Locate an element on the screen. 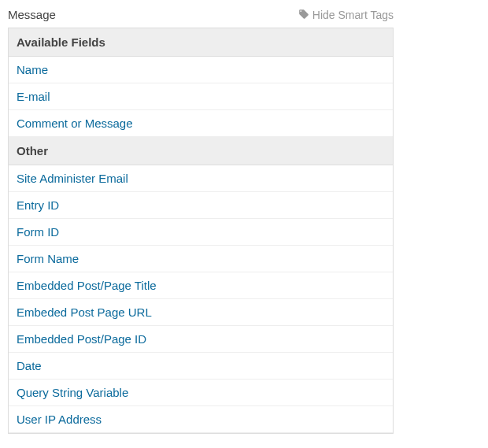 This screenshot has width=488, height=448. group-header-available-fields: Available Fields is located at coordinates (201, 43).